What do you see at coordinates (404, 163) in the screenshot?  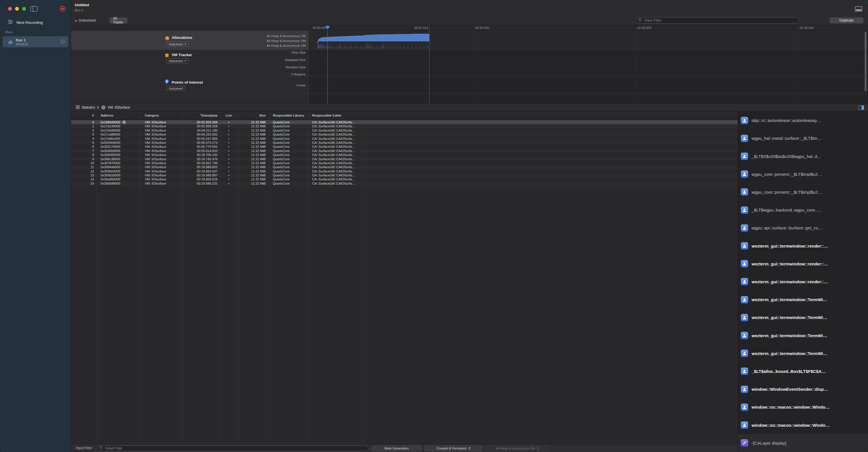 I see `table-row: 100x307870000VM: IOSurface00:18.851.749•…` at bounding box center [404, 163].